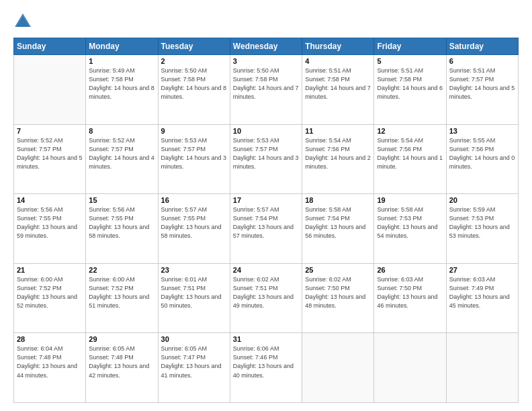 This screenshot has width=532, height=411. Describe the element at coordinates (472, 288) in the screenshot. I see `sunset-text: Sunset: 7:49 PM` at that location.